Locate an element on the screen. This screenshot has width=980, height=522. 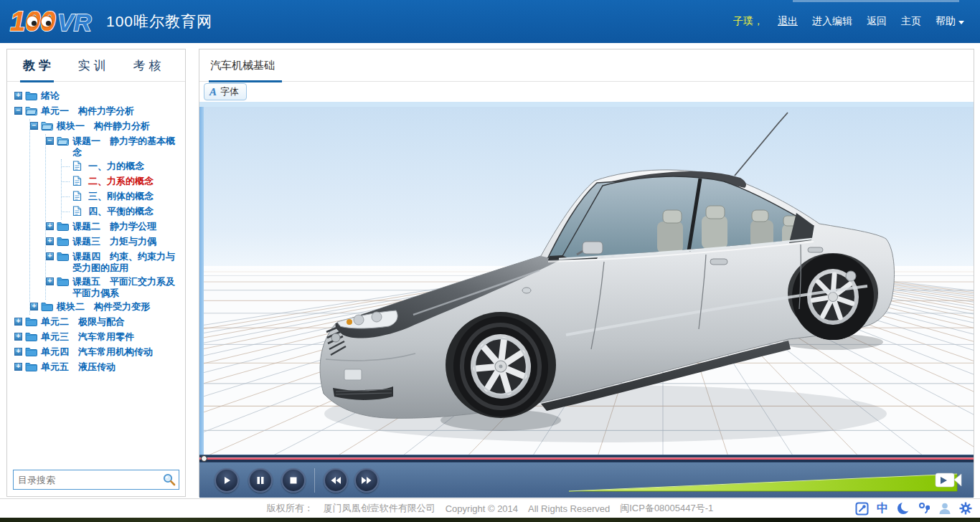
rewind-button is located at coordinates (336, 480).